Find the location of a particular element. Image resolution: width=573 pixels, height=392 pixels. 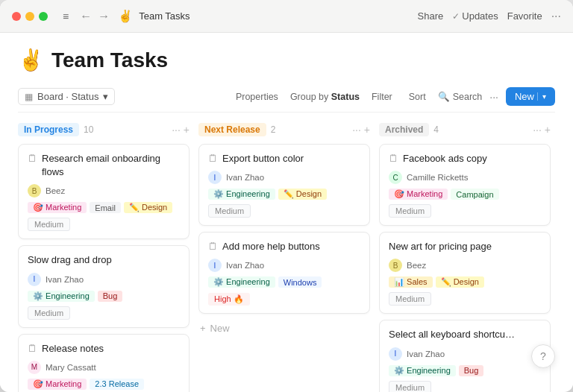

share-button: Share is located at coordinates (431, 16).